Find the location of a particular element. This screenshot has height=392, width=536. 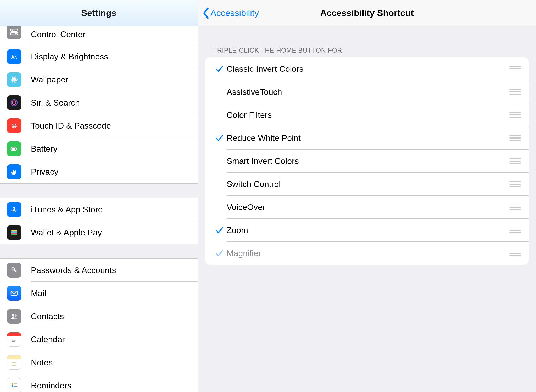

sidebar-item-itunes: iTunes & App Store is located at coordinates (99, 209).